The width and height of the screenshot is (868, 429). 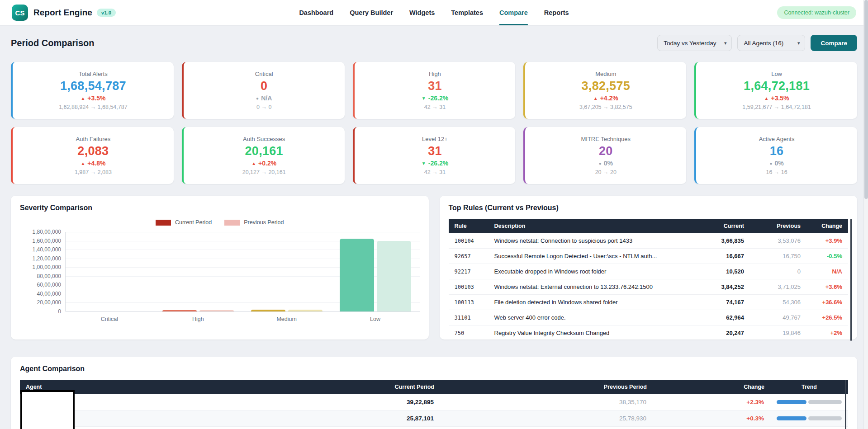 What do you see at coordinates (593, 226) in the screenshot?
I see `col-description: Description` at bounding box center [593, 226].